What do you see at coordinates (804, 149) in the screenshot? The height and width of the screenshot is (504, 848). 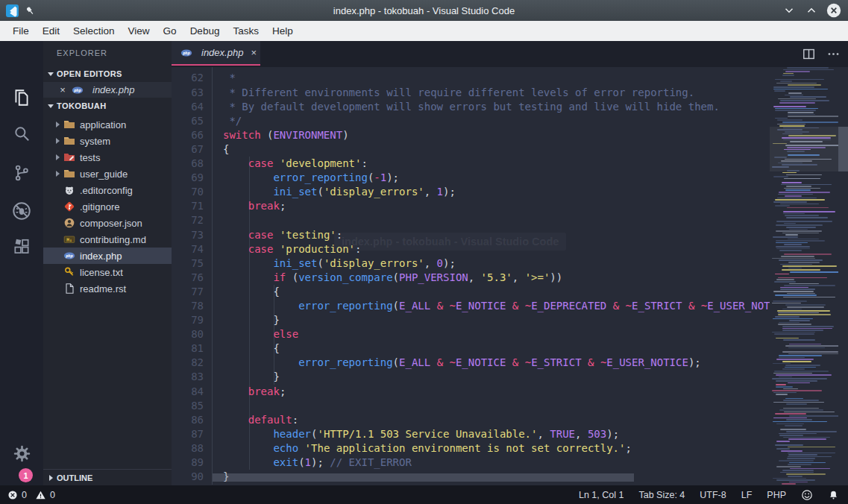 I see `minimap-viewport` at bounding box center [804, 149].